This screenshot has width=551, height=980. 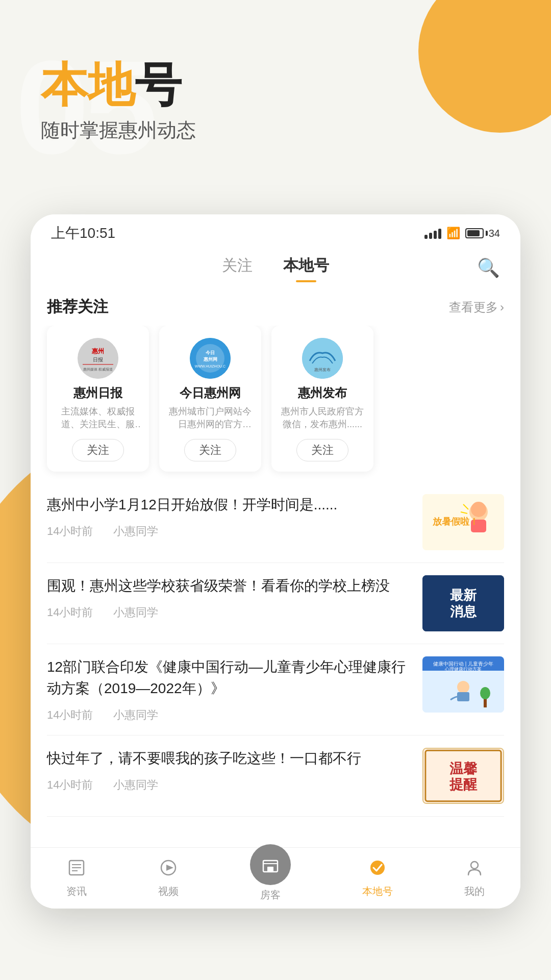 What do you see at coordinates (276, 404) in the screenshot?
I see `account-cards: 惠州 日报 惠州媒体 权威报道 惠州日报 主流媒体、权威报道、关注民生、服务..…` at bounding box center [276, 404].